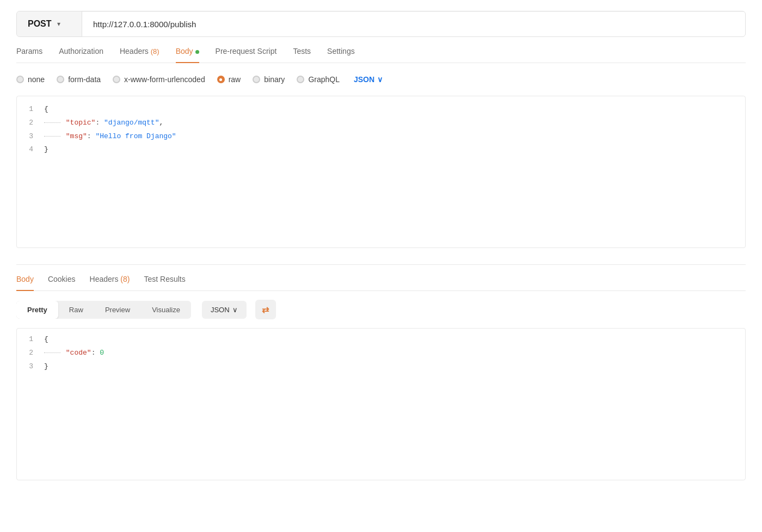  Describe the element at coordinates (62, 283) in the screenshot. I see `response-tab-cookies: Cookies` at that location.